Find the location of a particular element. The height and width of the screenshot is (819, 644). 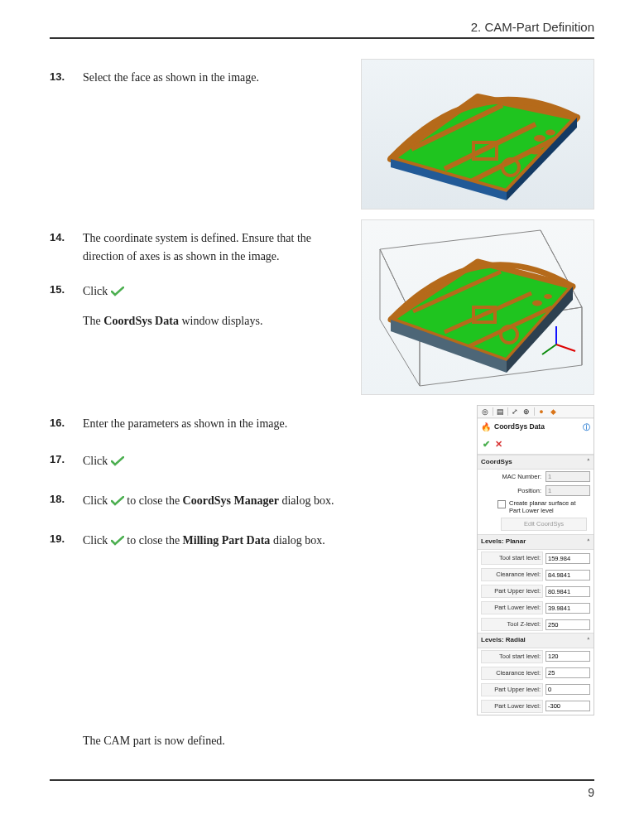

coordsys-dialog: ◎ ▤ ⤢ ⊕ ● ◆ 🔥 CoordSys Data ⓘ ✔ ✕ is located at coordinates (536, 560).